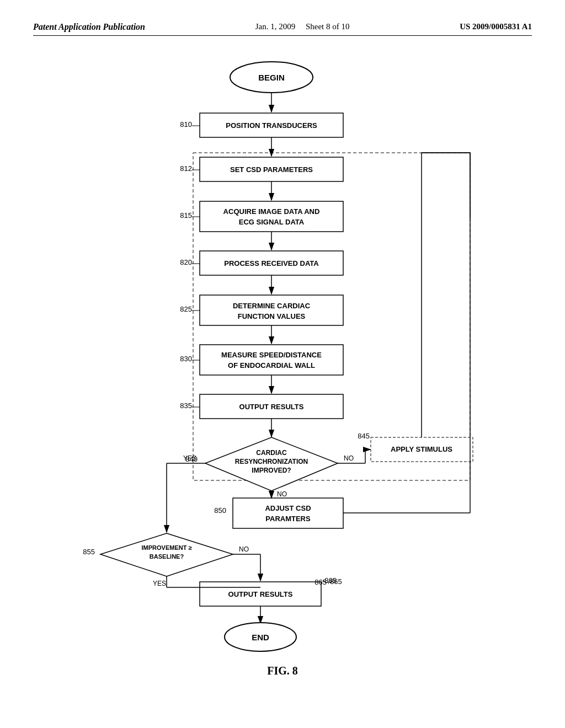  What do you see at coordinates (271, 77) in the screenshot?
I see `svg-text: BEGIN` at bounding box center [271, 77].